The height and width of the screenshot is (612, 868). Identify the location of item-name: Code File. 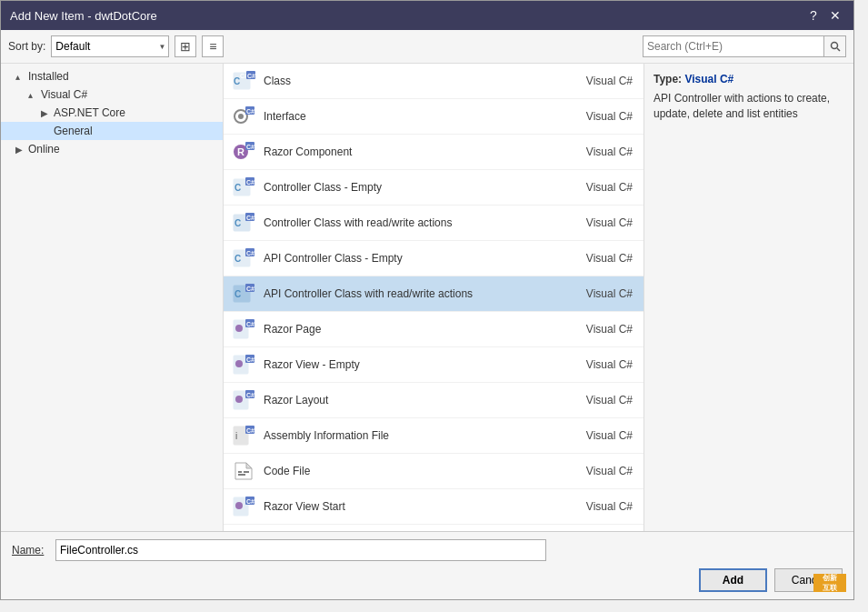
(410, 471).